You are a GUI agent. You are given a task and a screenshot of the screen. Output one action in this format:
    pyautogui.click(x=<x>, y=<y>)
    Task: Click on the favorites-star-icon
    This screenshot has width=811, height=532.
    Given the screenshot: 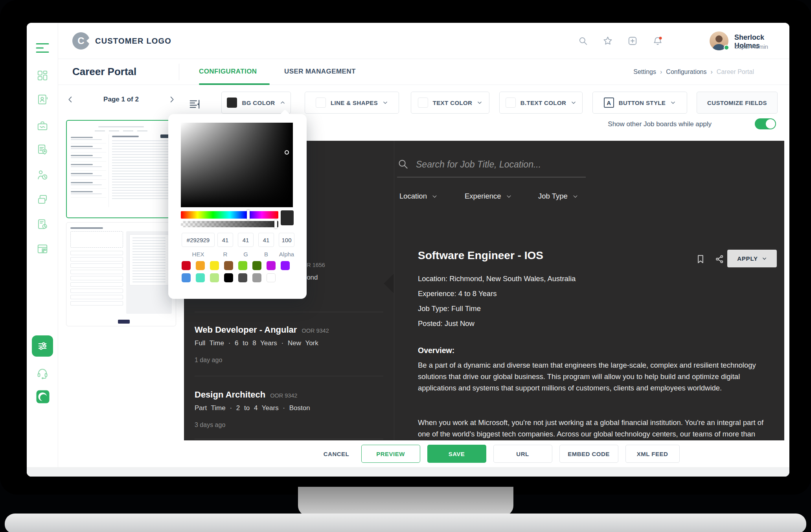 What is the action you would take?
    pyautogui.click(x=608, y=41)
    